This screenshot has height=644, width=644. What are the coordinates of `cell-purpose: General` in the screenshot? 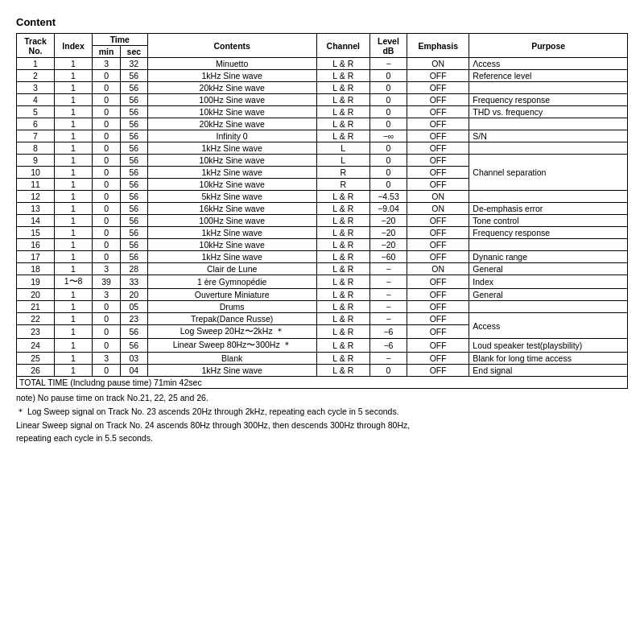 It's located at (549, 295).